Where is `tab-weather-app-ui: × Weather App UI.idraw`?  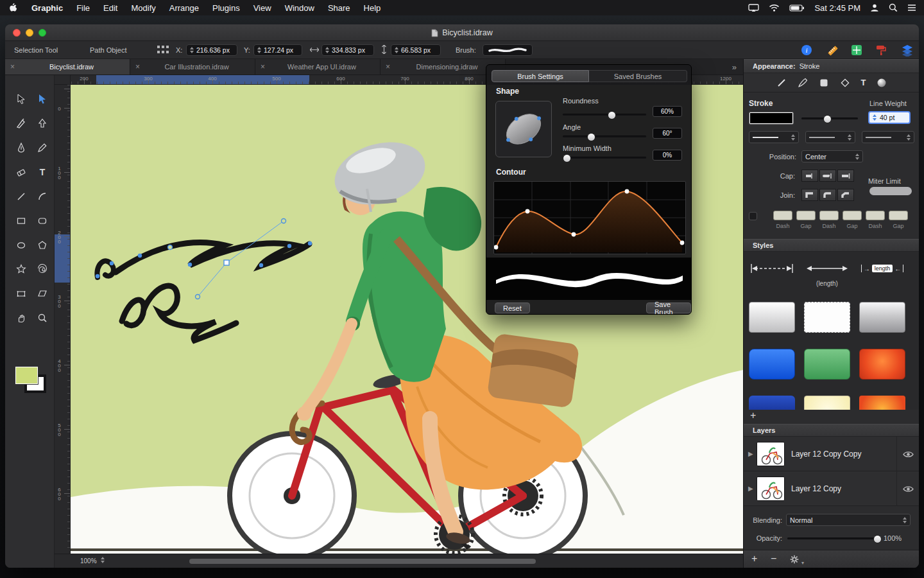 tab-weather-app-ui: × Weather App UI.idraw is located at coordinates (318, 67).